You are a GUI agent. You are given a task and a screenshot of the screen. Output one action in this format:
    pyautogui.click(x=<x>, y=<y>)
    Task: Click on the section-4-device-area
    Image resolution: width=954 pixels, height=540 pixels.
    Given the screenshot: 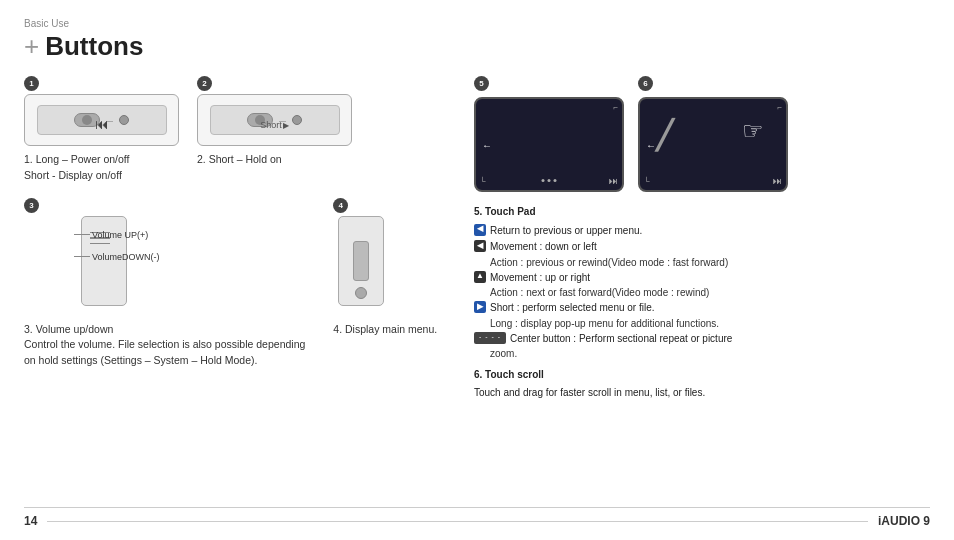 What is the action you would take?
    pyautogui.click(x=361, y=266)
    